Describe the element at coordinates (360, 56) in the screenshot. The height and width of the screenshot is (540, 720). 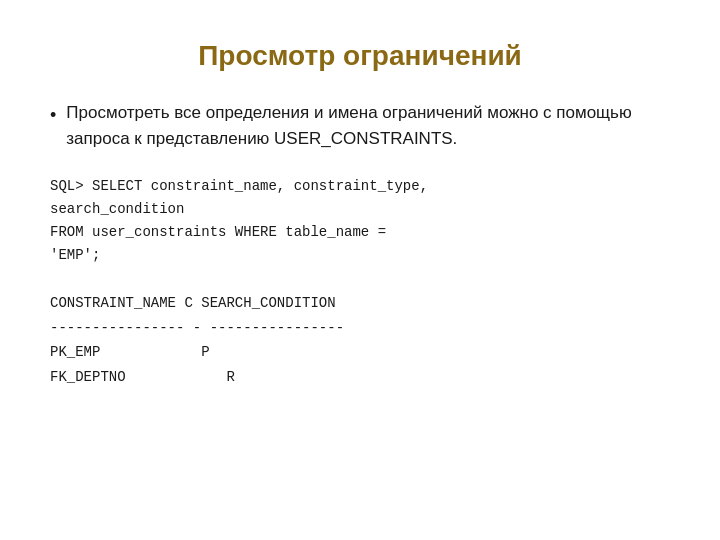
I see `slide-title: Просмотр ограничений` at that location.